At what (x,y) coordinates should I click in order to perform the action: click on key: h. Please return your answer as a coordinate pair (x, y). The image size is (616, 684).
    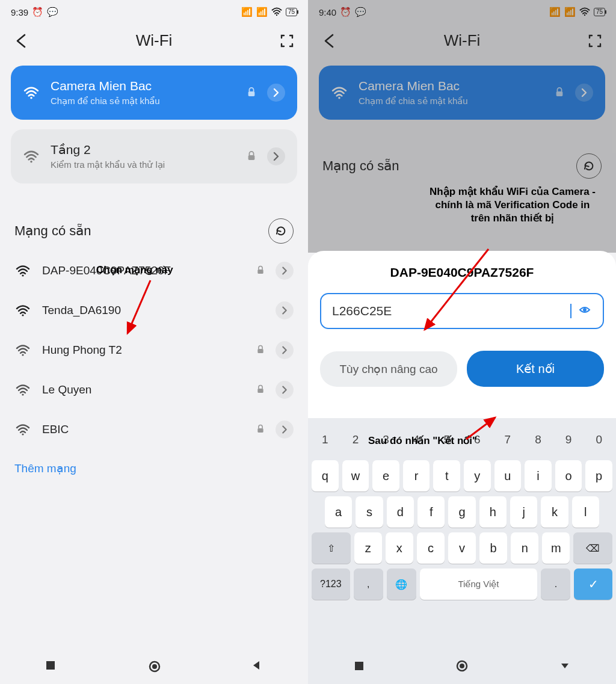
    Looking at the image, I should click on (493, 512).